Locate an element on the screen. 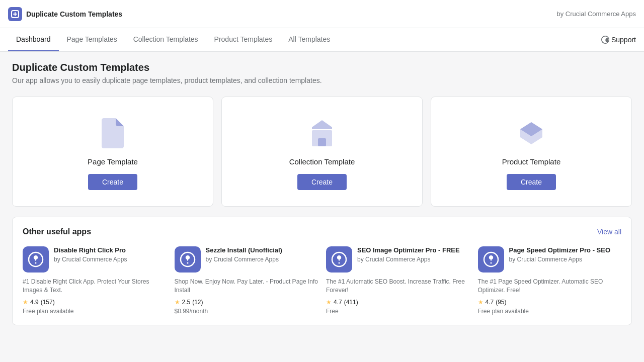  view-all-link: View all is located at coordinates (609, 232).